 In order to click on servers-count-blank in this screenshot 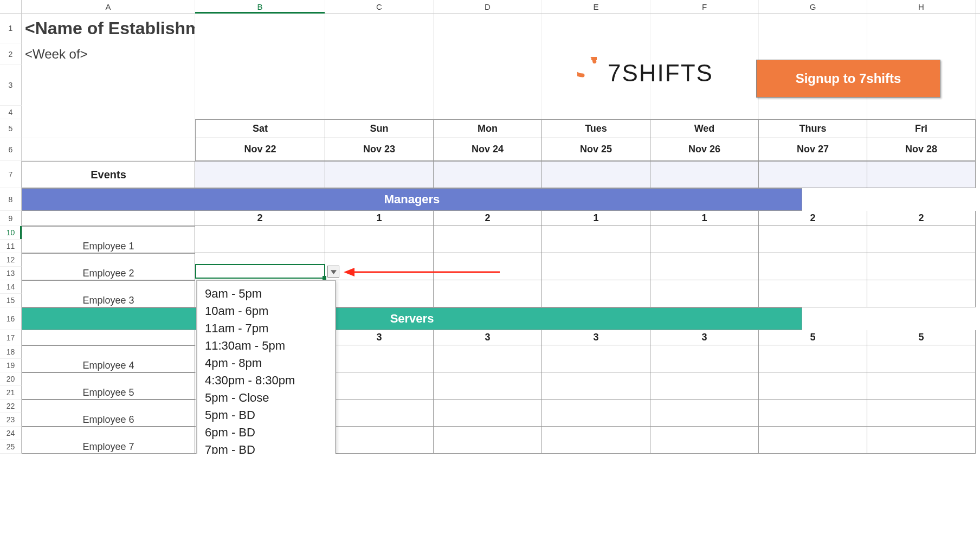, I will do `click(108, 338)`.